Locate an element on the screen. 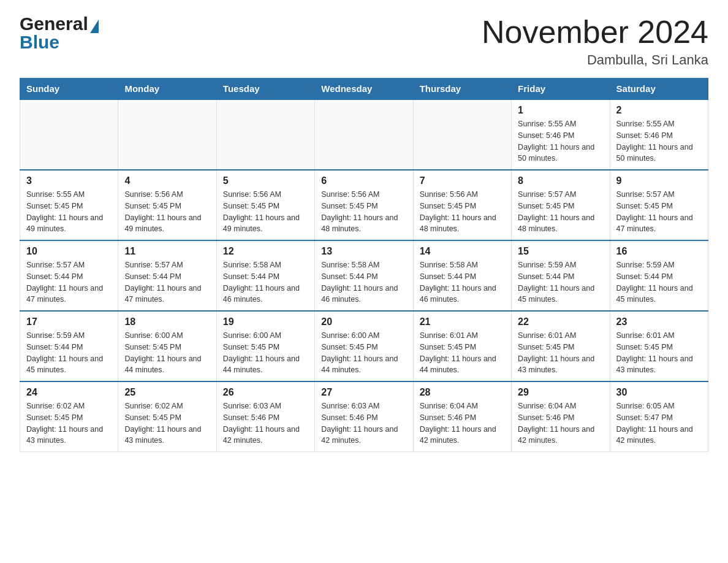 The height and width of the screenshot is (563, 728). calendar-cell: 8 Sunrise: 5:57 AMSunset: 5:45 PMDayligh… is located at coordinates (561, 205).